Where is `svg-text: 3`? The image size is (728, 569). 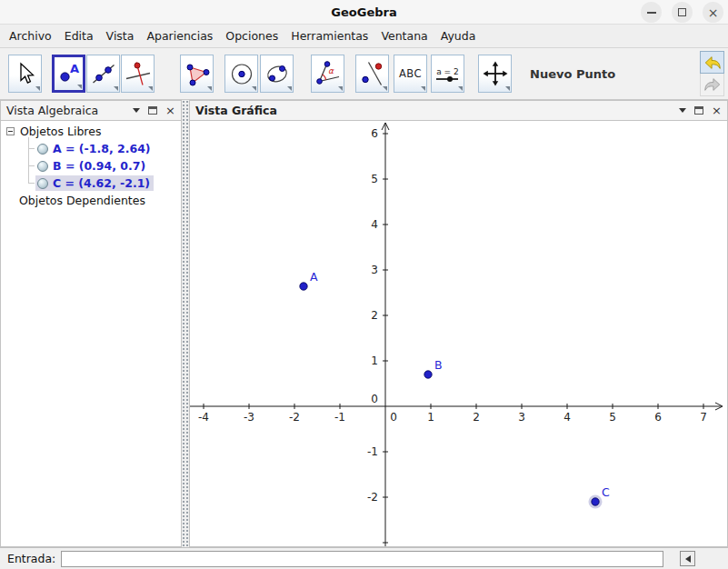 svg-text: 3 is located at coordinates (374, 270).